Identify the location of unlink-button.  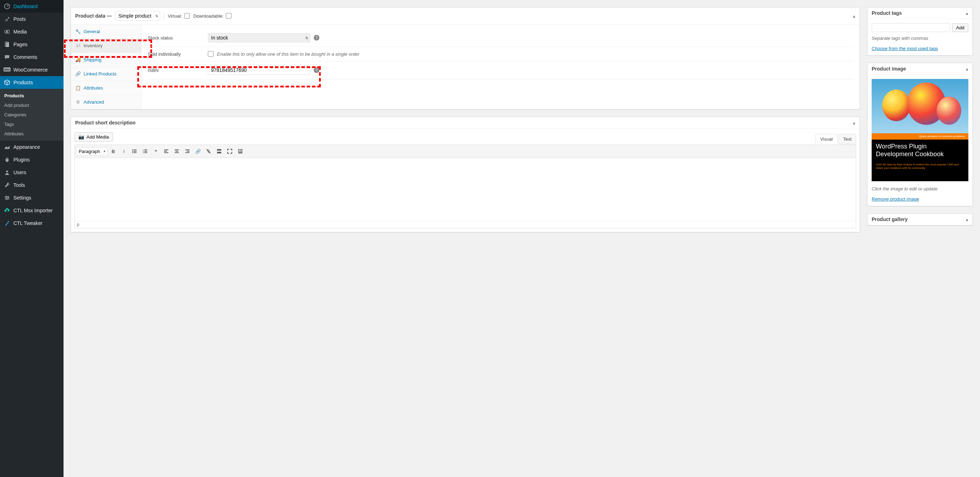
(208, 151).